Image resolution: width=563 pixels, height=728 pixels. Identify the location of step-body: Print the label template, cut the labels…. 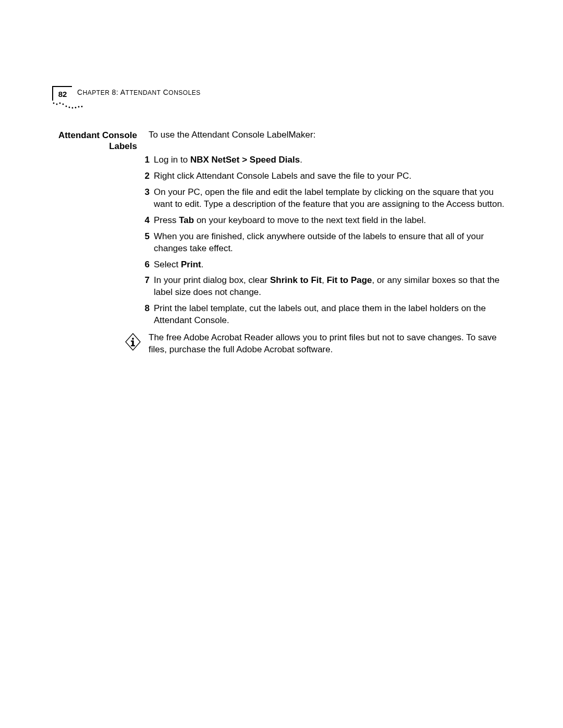
(333, 315).